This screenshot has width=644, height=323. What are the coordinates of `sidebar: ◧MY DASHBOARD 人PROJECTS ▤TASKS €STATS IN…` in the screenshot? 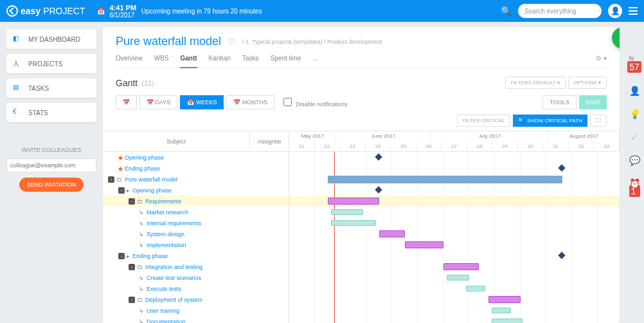 It's located at (51, 172).